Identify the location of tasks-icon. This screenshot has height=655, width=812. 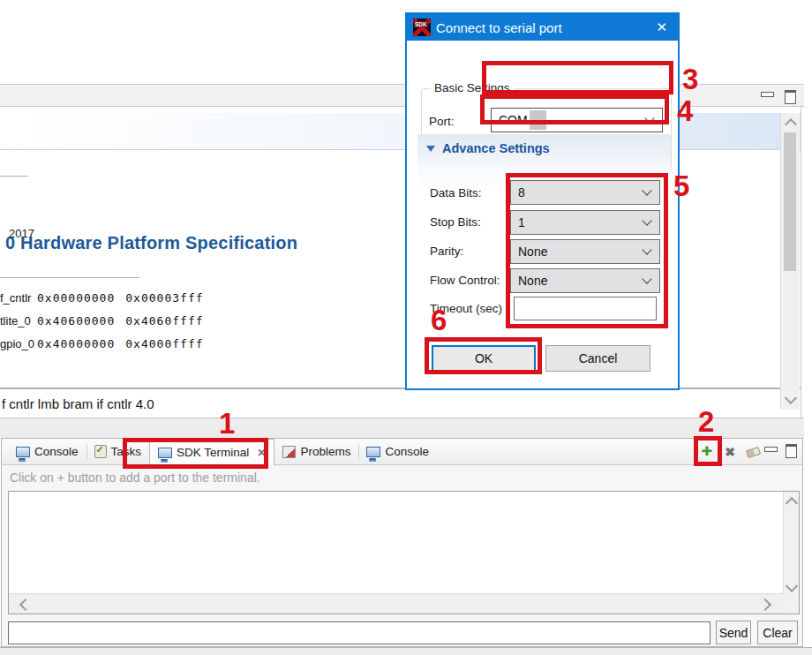
(101, 452).